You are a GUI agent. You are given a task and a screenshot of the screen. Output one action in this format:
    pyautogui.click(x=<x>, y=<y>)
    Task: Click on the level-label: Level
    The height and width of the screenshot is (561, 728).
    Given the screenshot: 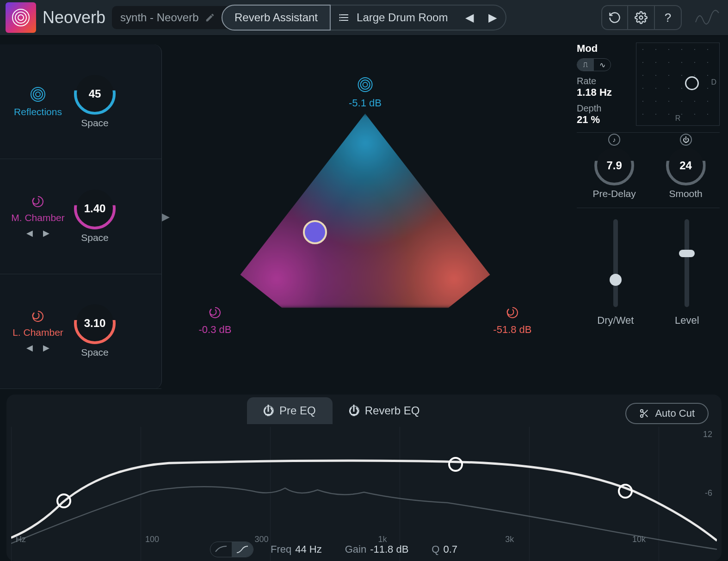 What is the action you would take?
    pyautogui.click(x=687, y=321)
    